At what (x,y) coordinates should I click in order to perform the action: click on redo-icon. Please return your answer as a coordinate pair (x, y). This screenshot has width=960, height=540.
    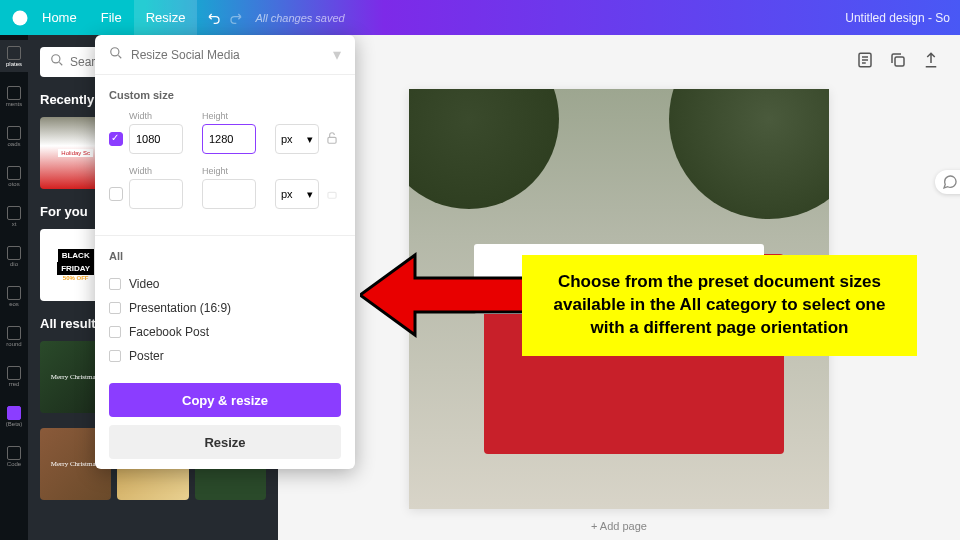
    Looking at the image, I should click on (235, 18).